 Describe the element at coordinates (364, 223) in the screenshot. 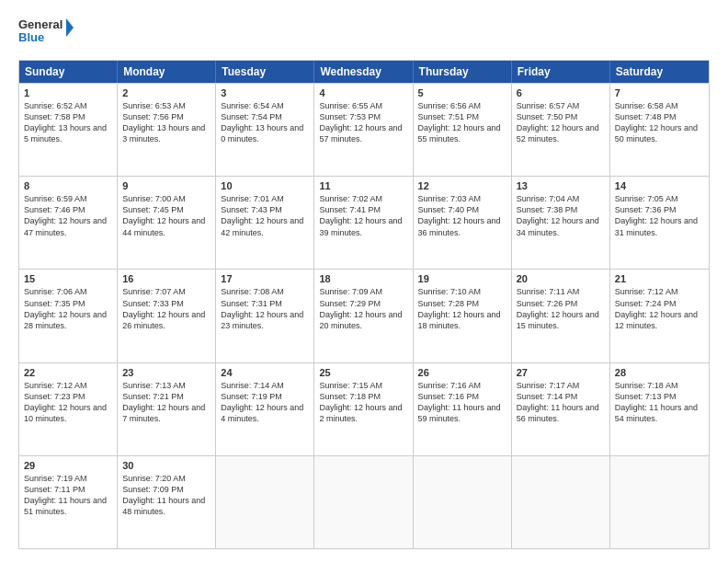

I see `calendar-cell: 11 Sunrise: 7:02 AMSunset: 7:41 PMDaylig…` at that location.